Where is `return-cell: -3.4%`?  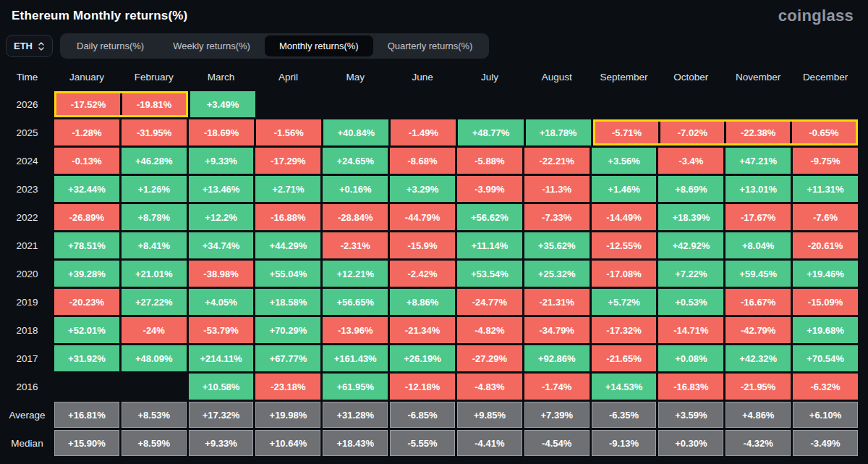
return-cell: -3.4% is located at coordinates (691, 161).